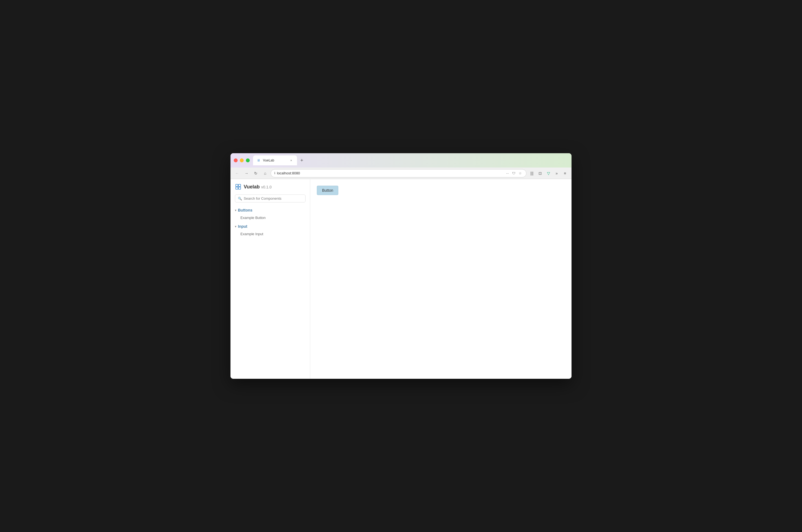 The height and width of the screenshot is (532, 802). What do you see at coordinates (265, 173) in the screenshot?
I see `home-button: ⌂` at bounding box center [265, 173].